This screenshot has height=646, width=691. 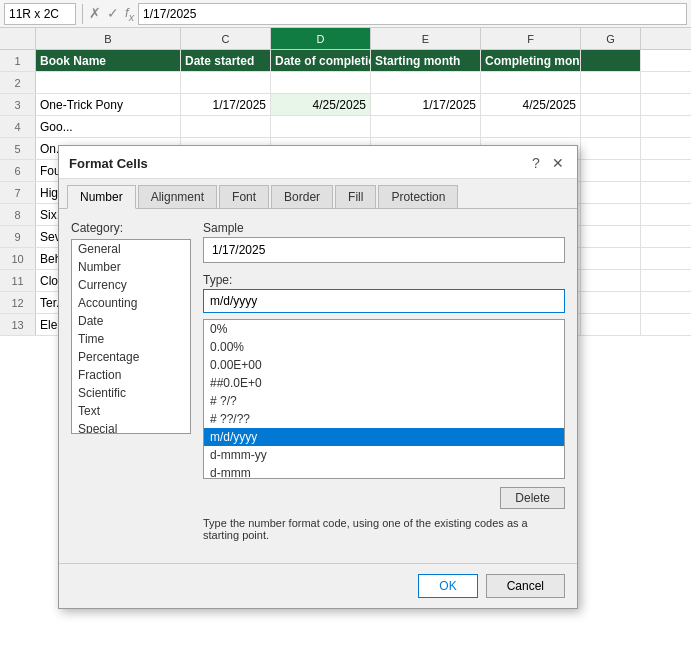 What do you see at coordinates (178, 196) in the screenshot?
I see `tab-alignment: Alignment` at bounding box center [178, 196].